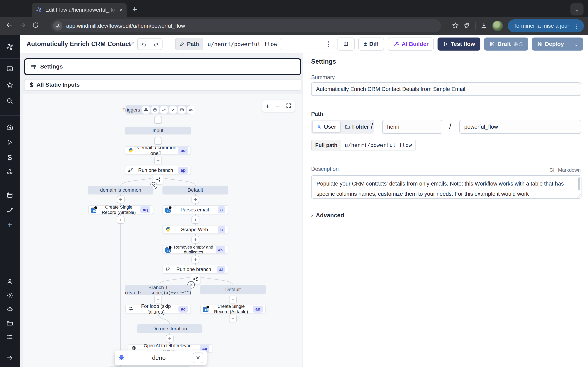 Image resolution: width=588 pixels, height=367 pixels. What do you see at coordinates (158, 290) in the screenshot?
I see `branch-header-branch1: Branch 1 results.c.some((x)=>x!="")` at bounding box center [158, 290].